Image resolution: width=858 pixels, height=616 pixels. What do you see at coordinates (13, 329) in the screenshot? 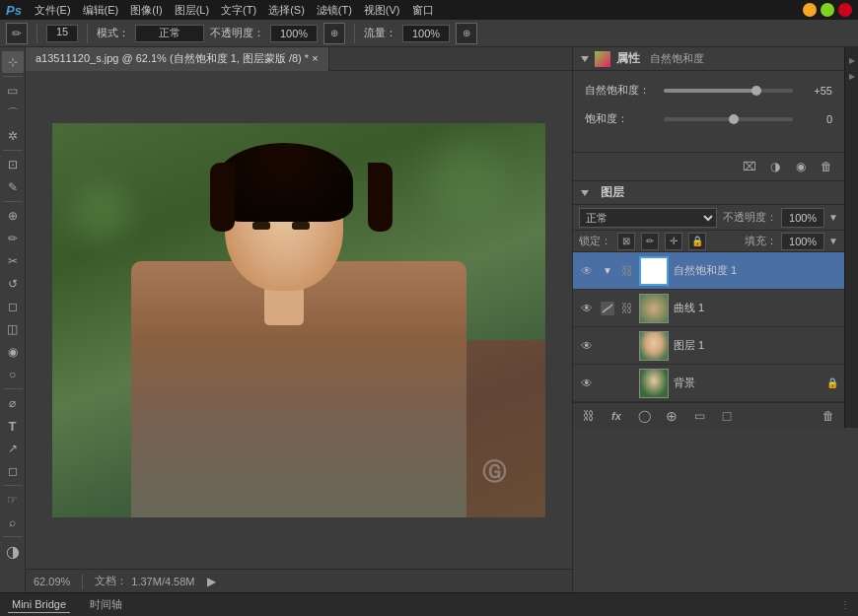
I see `gradient-tool: ◫` at bounding box center [13, 329].